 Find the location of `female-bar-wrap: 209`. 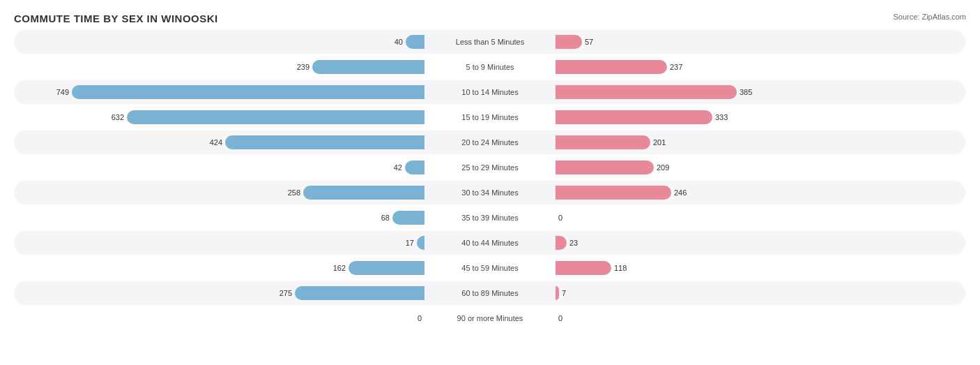

female-bar-wrap: 209 is located at coordinates (754, 167).